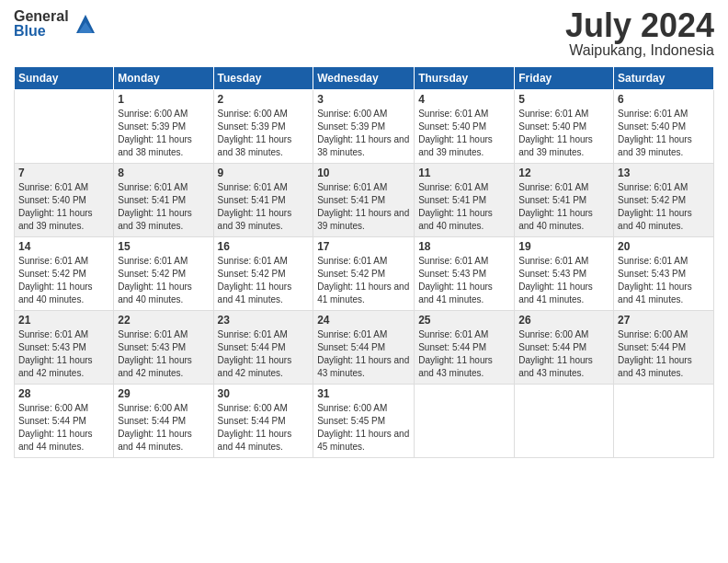 The width and height of the screenshot is (728, 563). What do you see at coordinates (564, 274) in the screenshot?
I see `calendar-cell: 19Sunrise: 6:01 AMSunset: 5:43 PMDayligh…` at bounding box center [564, 274].